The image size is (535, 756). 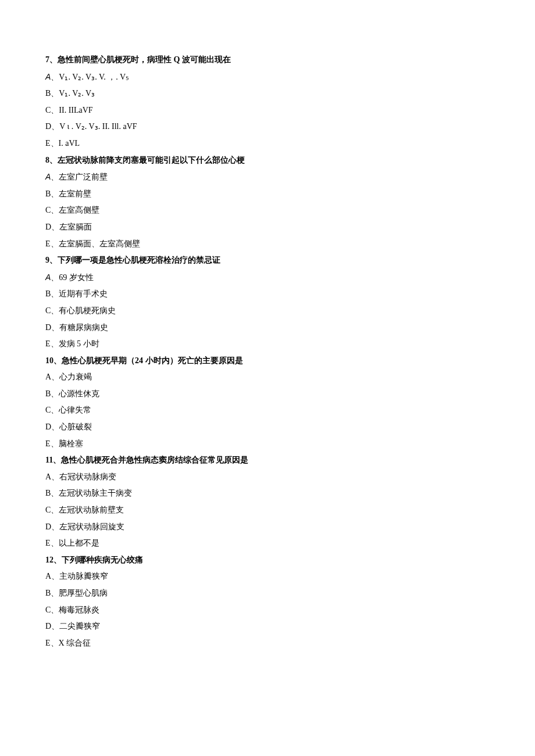 I want to click on question-text: 急性前间壁心肌梗死时，病理性 Q 波可能出现在, so click(x=144, y=59).